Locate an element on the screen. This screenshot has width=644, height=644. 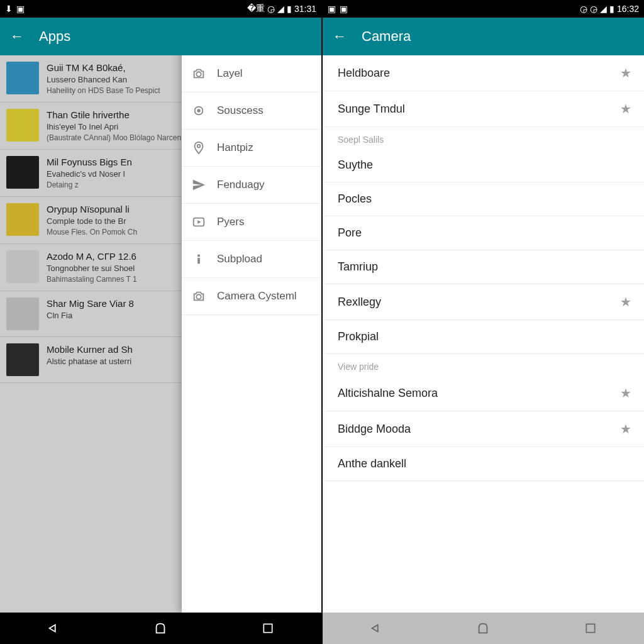
drawer-item-label: Pyers is located at coordinates (230, 222).